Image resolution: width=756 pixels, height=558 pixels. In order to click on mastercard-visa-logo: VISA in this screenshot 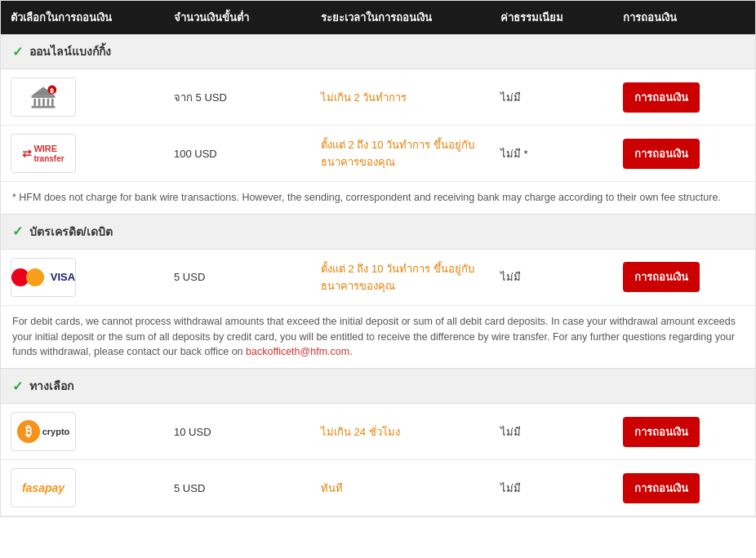, I will do `click(43, 277)`.